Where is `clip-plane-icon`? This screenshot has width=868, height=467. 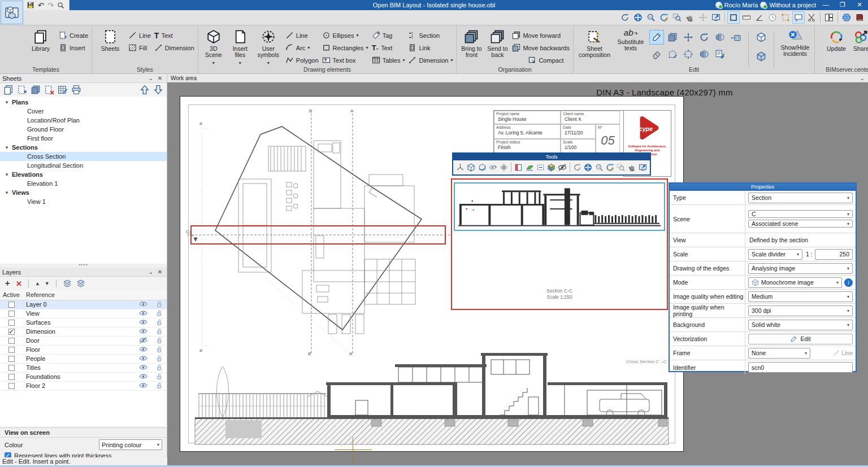
clip-plane-icon is located at coordinates (529, 167).